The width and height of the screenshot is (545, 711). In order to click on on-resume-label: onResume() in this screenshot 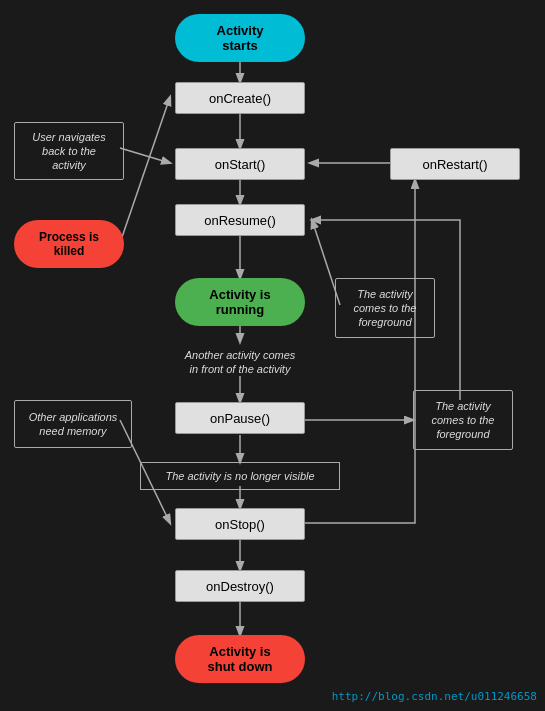, I will do `click(240, 220)`.